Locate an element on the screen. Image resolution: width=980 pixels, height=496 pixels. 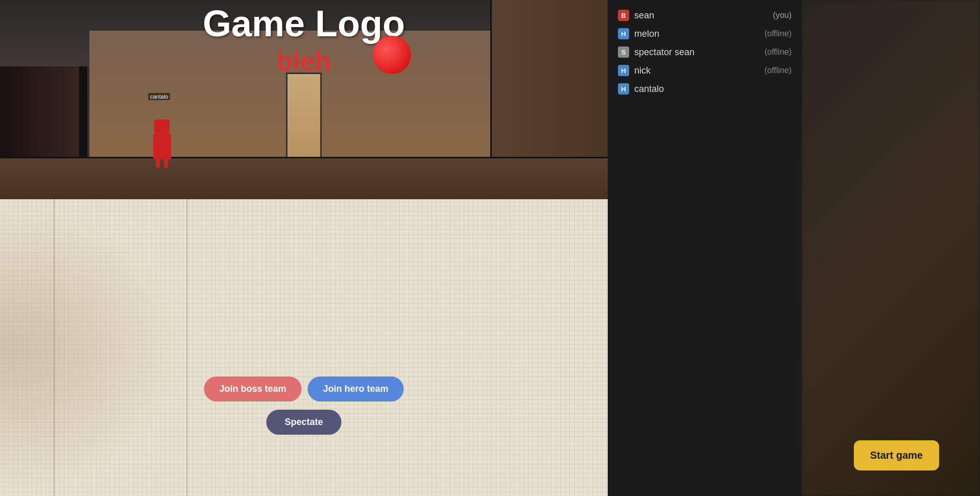
ground-divider-right is located at coordinates (187, 347).